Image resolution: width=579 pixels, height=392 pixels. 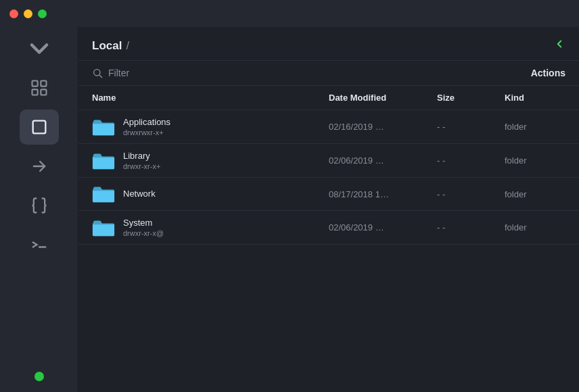 I want to click on sidebar, so click(x=39, y=210).